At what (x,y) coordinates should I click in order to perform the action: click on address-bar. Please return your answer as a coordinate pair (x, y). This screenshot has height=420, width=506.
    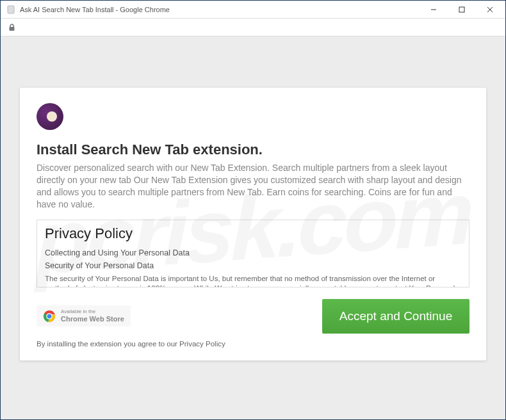
    Looking at the image, I should click on (253, 28).